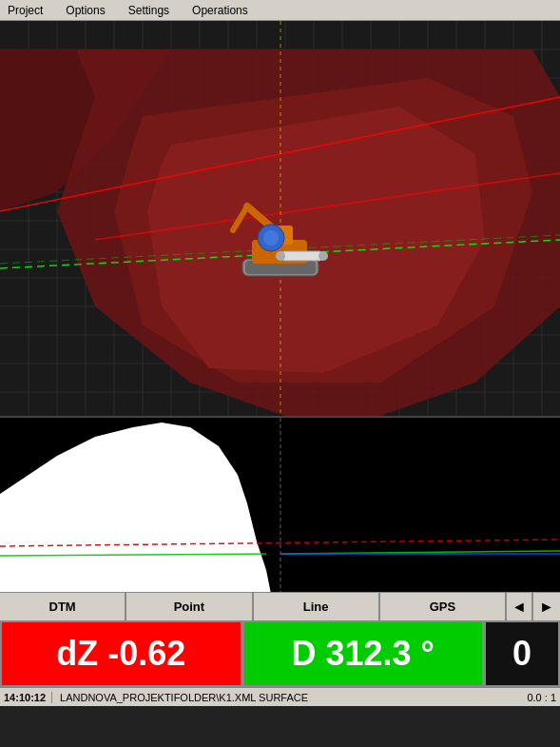  I want to click on status-coords: 0.0 : 1, so click(542, 698).